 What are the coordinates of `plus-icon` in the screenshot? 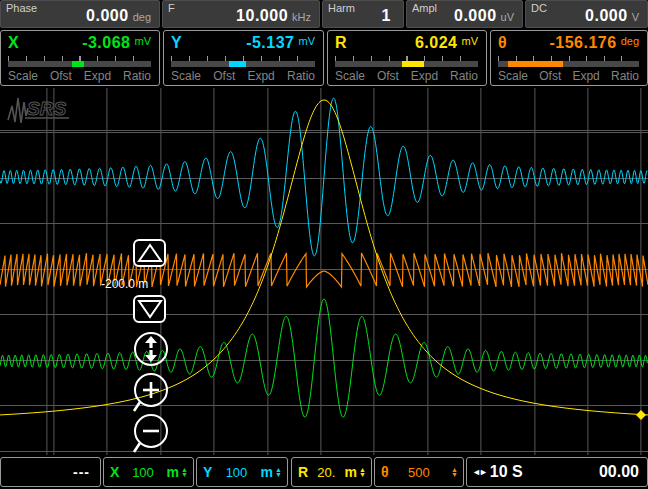 It's located at (151, 390).